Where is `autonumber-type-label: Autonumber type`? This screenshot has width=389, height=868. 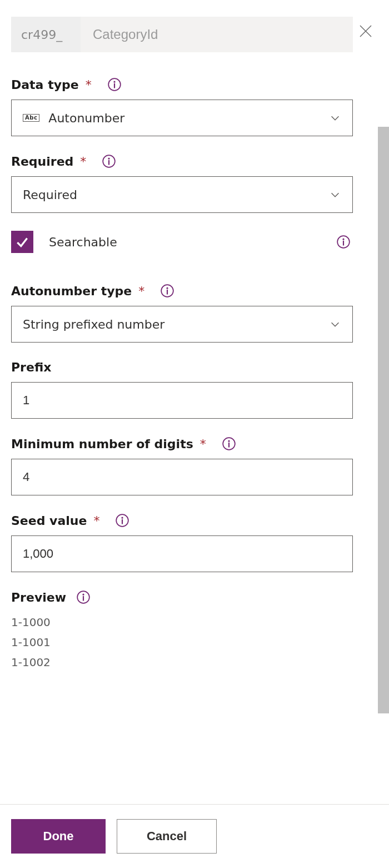
autonumber-type-label: Autonumber type is located at coordinates (71, 291).